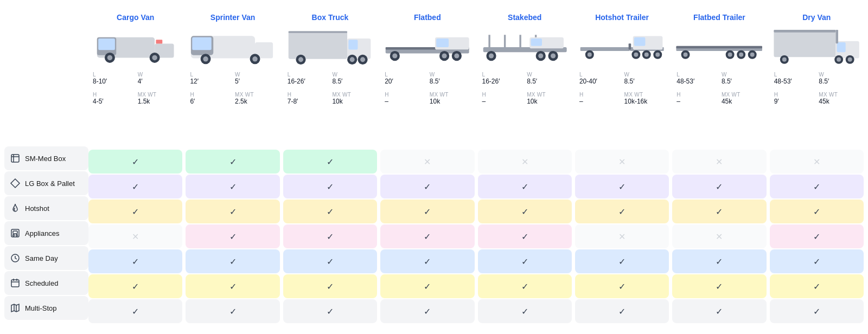  What do you see at coordinates (525, 286) in the screenshot?
I see `cell-stakebed-row-5: ✓` at bounding box center [525, 286].